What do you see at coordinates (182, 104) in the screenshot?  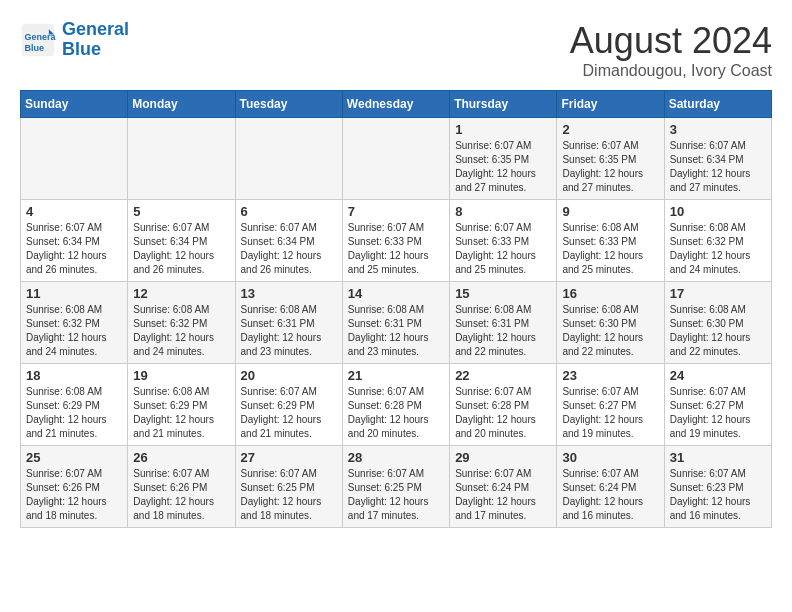 I see `header-cell-monday: Monday` at bounding box center [182, 104].